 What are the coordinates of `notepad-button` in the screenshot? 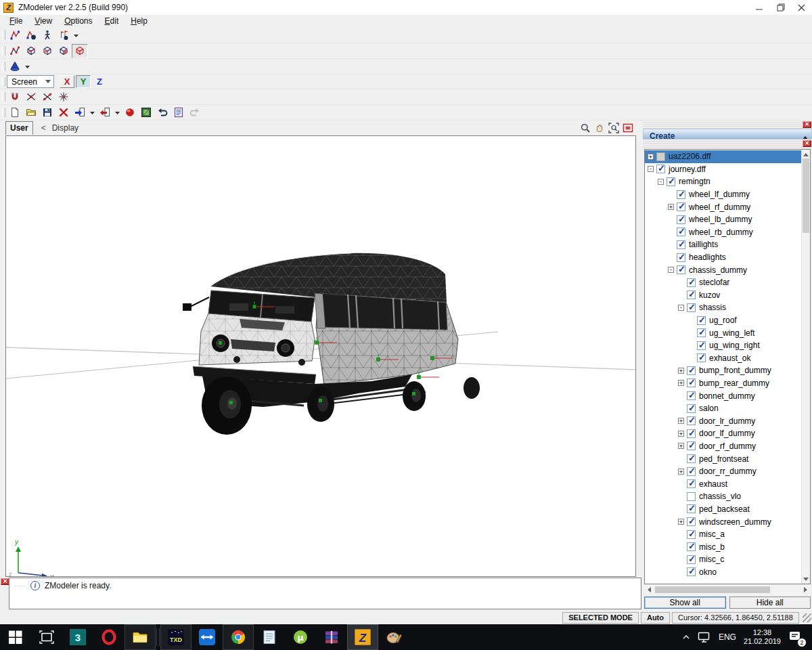 It's located at (269, 637).